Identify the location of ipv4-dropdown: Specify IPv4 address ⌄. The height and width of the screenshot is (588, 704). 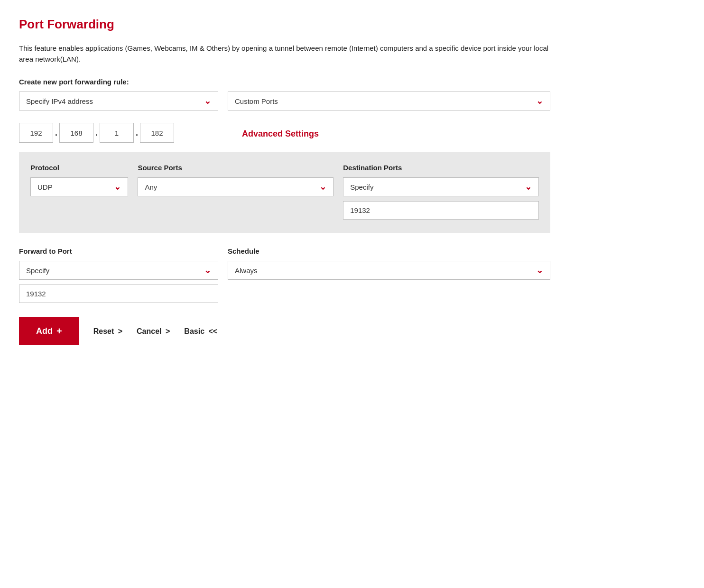
(119, 101).